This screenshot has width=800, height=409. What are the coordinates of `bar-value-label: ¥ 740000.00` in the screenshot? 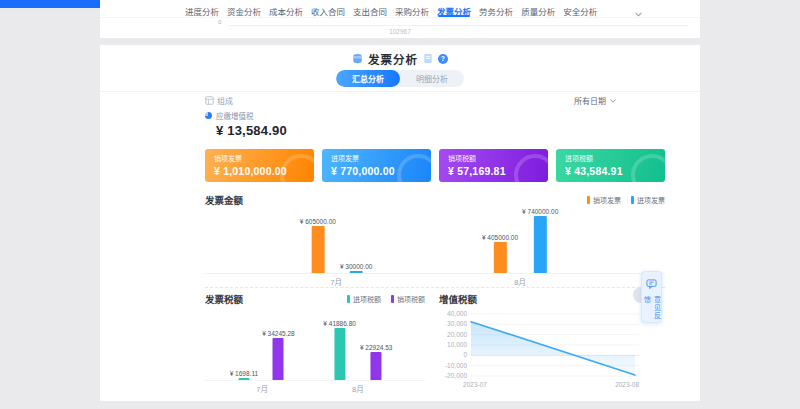 It's located at (540, 212).